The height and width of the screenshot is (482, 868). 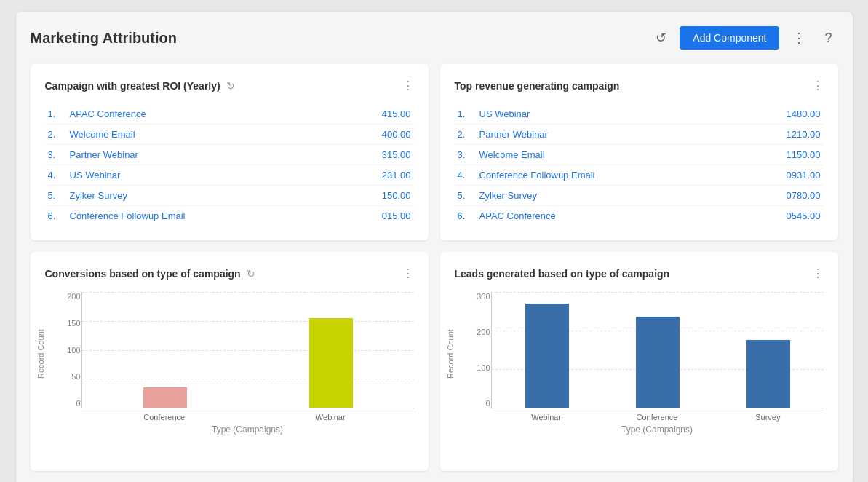 What do you see at coordinates (164, 417) in the screenshot?
I see `bar-label: Conference` at bounding box center [164, 417].